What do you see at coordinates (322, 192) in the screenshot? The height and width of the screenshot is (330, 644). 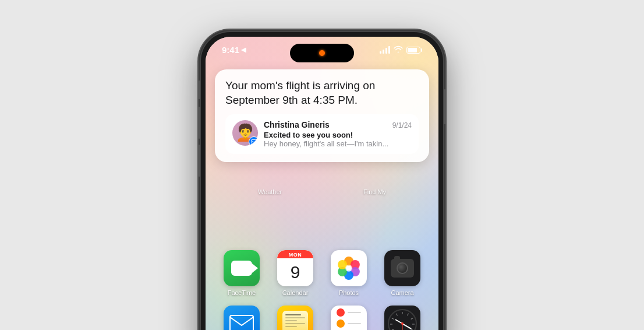 I see `widget-labels: Weather Find My` at bounding box center [322, 192].